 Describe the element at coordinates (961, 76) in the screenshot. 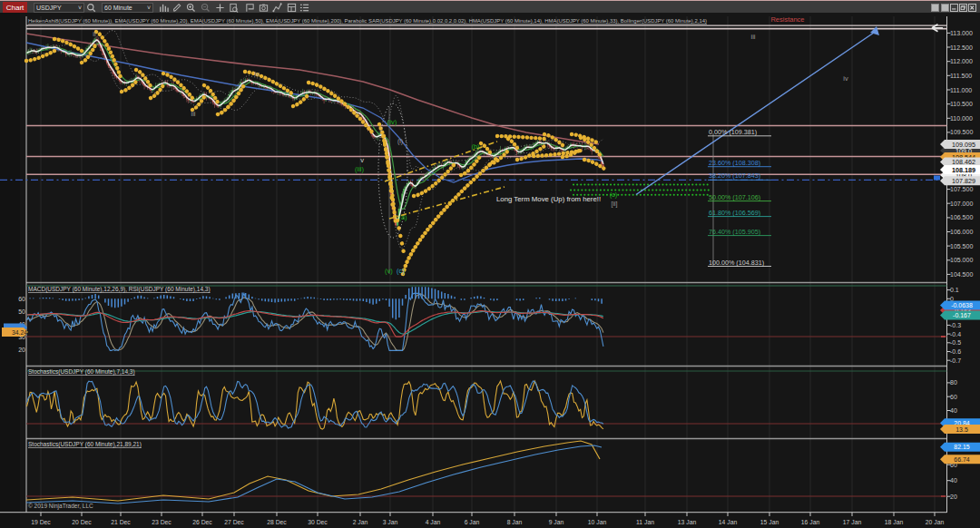

I see `svg-text: 111.500` at that location.